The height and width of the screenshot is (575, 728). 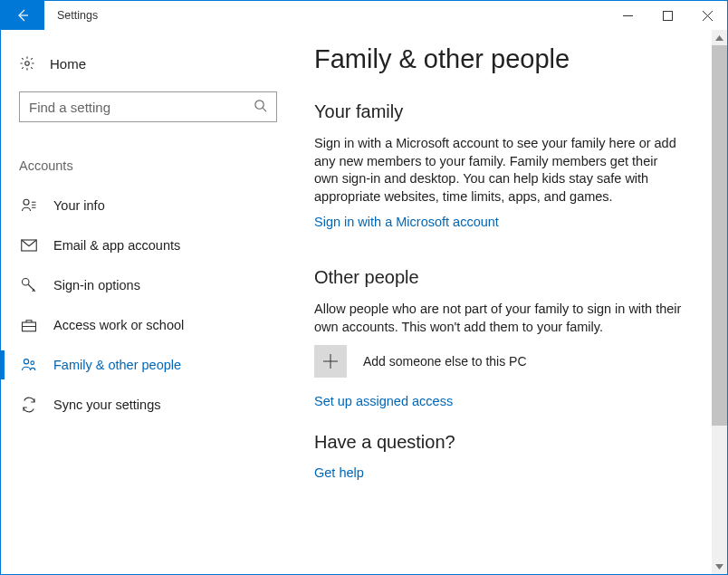 I want to click on scroll-down-button, so click(x=719, y=567).